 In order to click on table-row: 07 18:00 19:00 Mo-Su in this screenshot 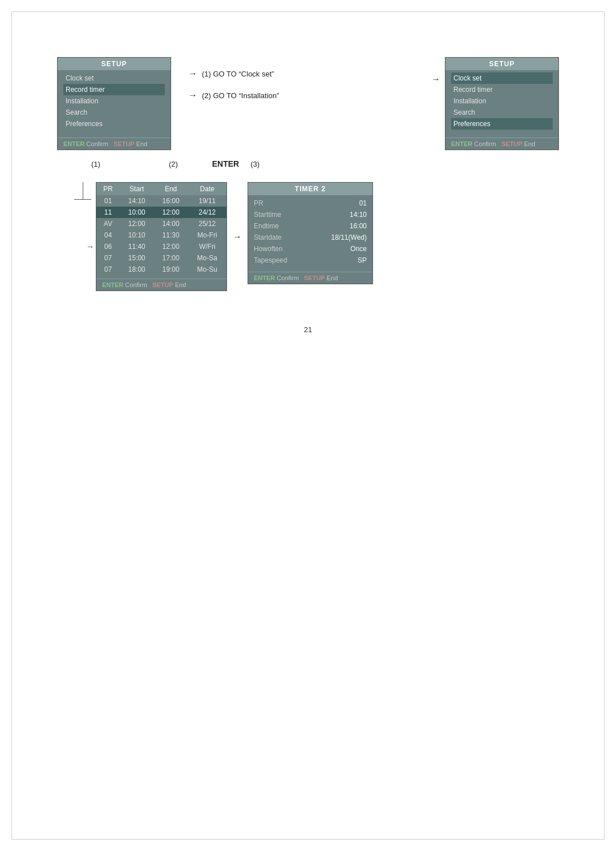, I will do `click(161, 269)`.